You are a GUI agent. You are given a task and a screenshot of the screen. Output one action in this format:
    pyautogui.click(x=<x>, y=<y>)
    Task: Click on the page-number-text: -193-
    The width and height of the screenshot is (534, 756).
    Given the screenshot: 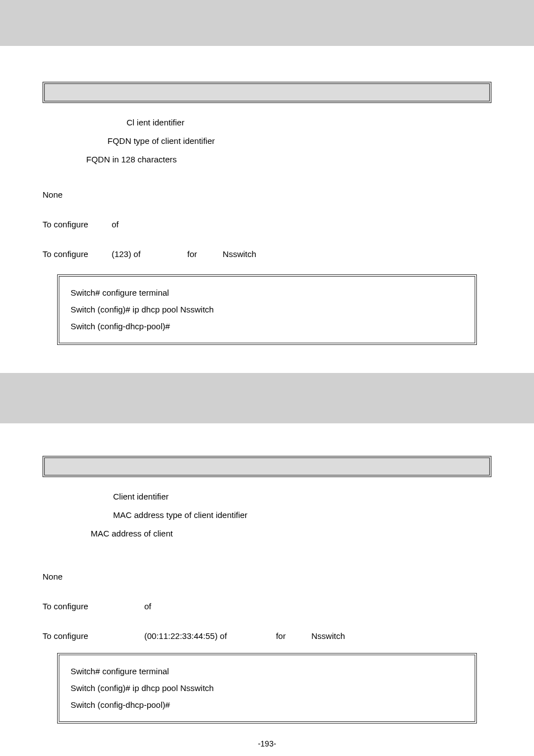 What is the action you would take?
    pyautogui.click(x=268, y=744)
    